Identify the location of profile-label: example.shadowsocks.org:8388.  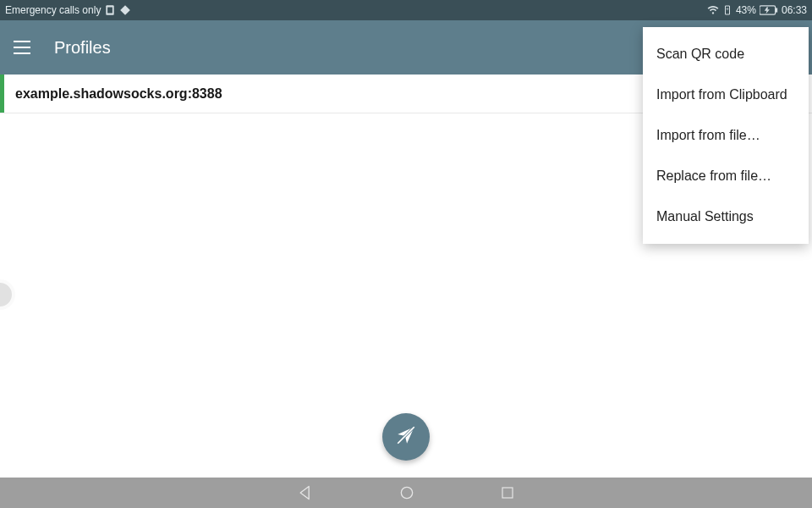
(118, 94).